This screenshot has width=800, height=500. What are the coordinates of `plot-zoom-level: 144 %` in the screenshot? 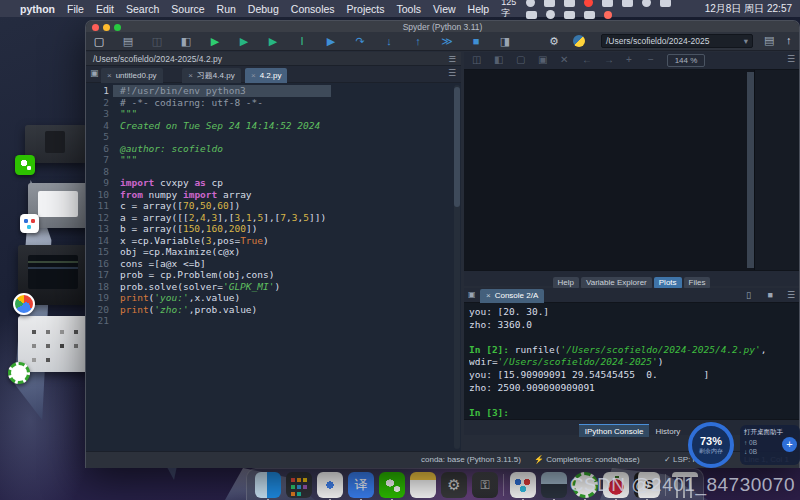 It's located at (686, 60).